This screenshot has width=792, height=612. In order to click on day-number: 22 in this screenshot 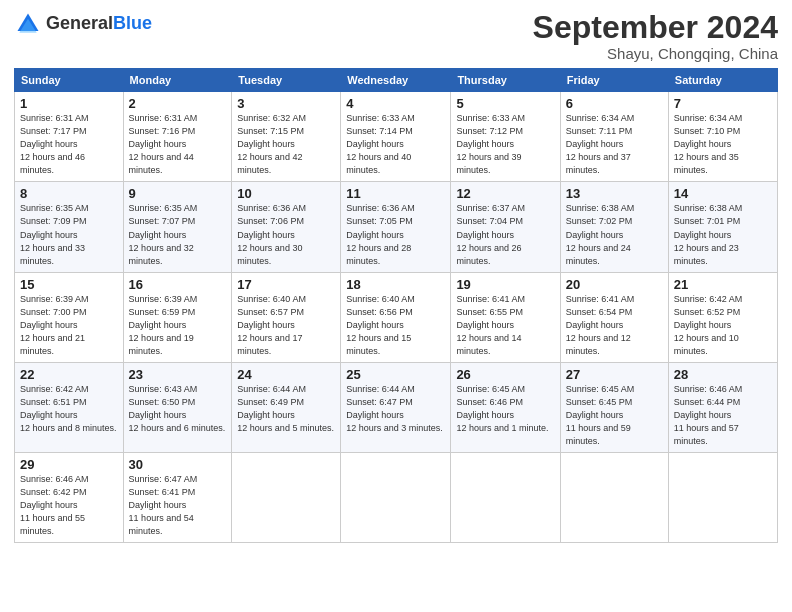, I will do `click(69, 374)`.